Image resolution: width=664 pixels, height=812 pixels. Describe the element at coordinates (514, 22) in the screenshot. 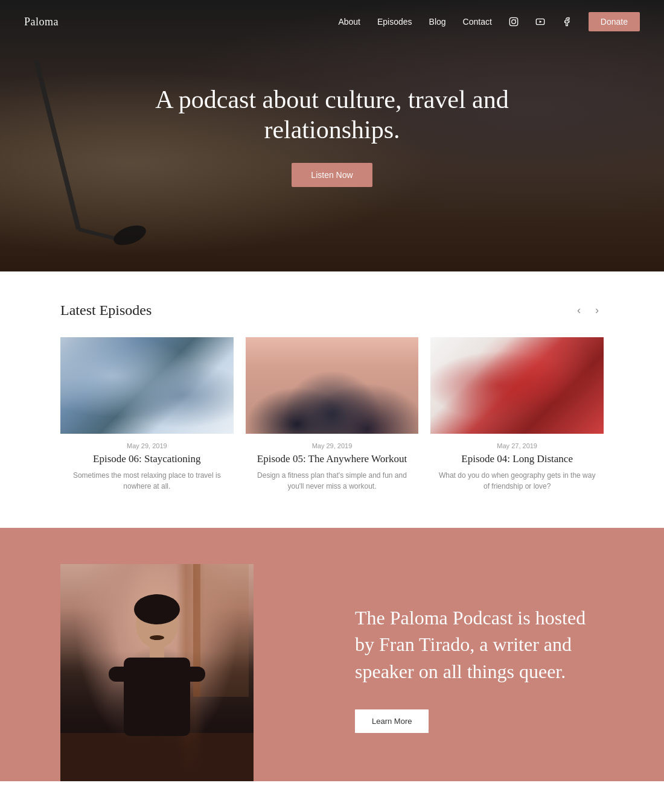

I see `instagram-icon` at that location.